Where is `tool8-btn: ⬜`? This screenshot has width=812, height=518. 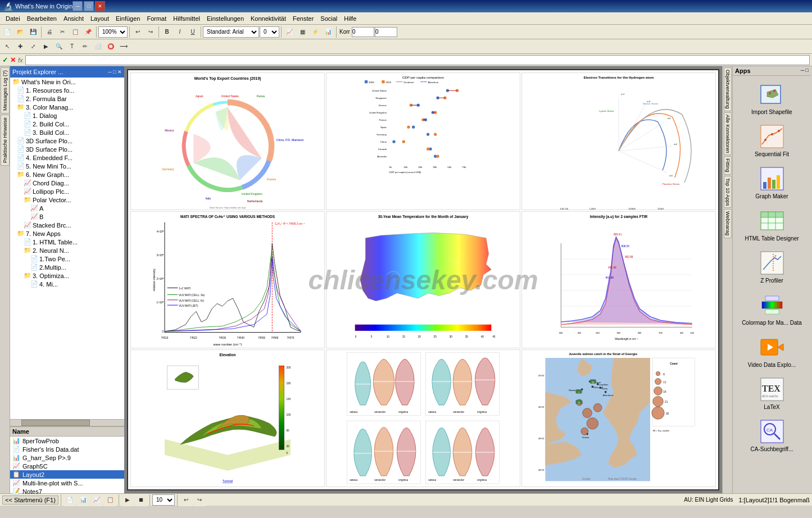 tool8-btn: ⬜ is located at coordinates (98, 47).